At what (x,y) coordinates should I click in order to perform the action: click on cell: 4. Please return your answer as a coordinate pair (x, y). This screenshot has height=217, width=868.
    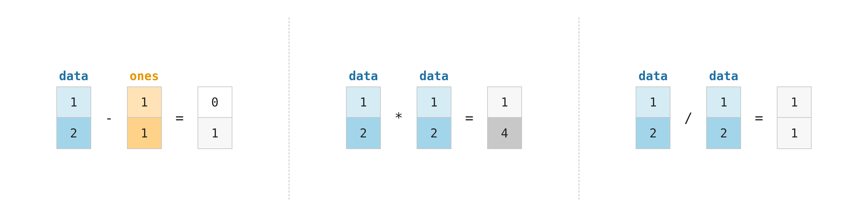
    Looking at the image, I should click on (505, 133).